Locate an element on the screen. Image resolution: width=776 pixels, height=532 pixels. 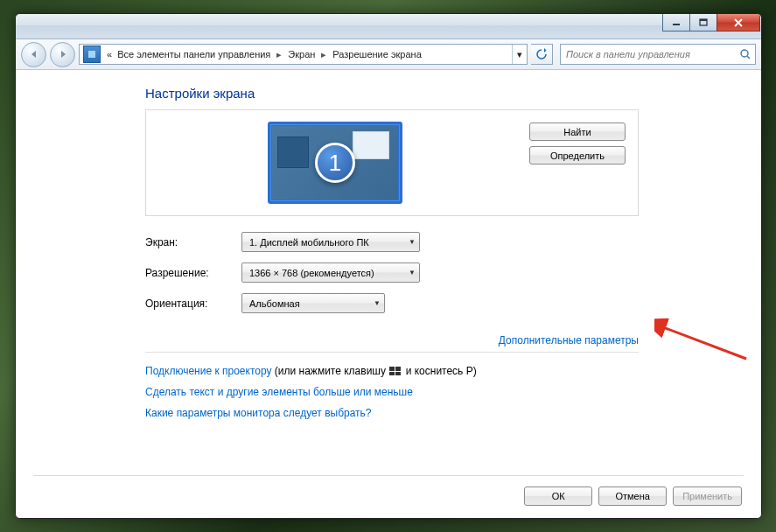
screen-value: 1. Дисплей мобильного ПК is located at coordinates (310, 242).